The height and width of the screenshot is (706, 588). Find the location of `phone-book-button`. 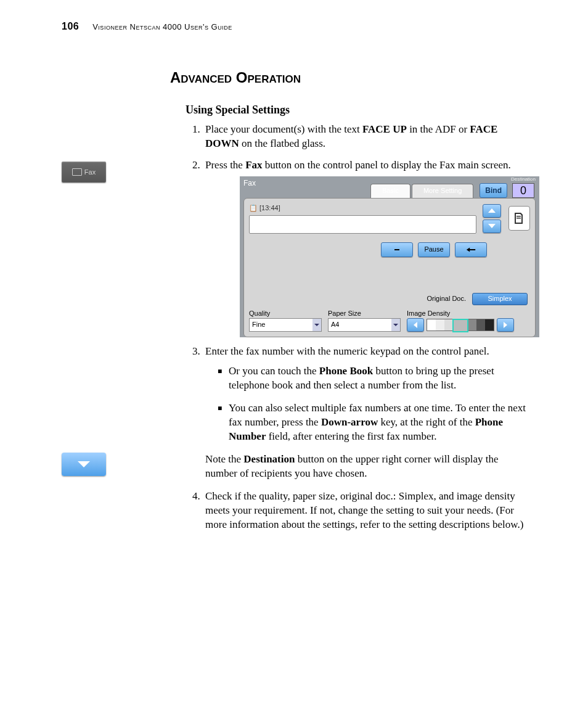

phone-book-button is located at coordinates (519, 218).